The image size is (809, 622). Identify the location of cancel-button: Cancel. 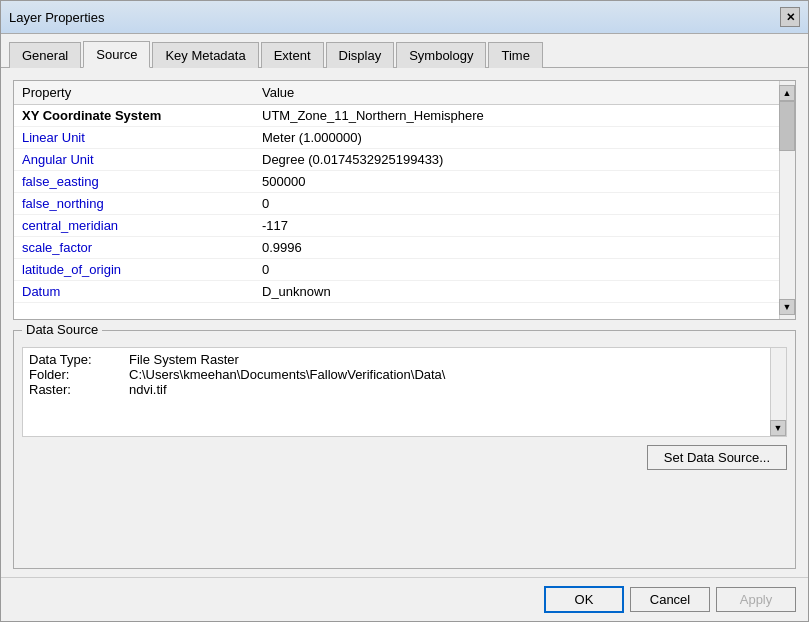
(670, 600).